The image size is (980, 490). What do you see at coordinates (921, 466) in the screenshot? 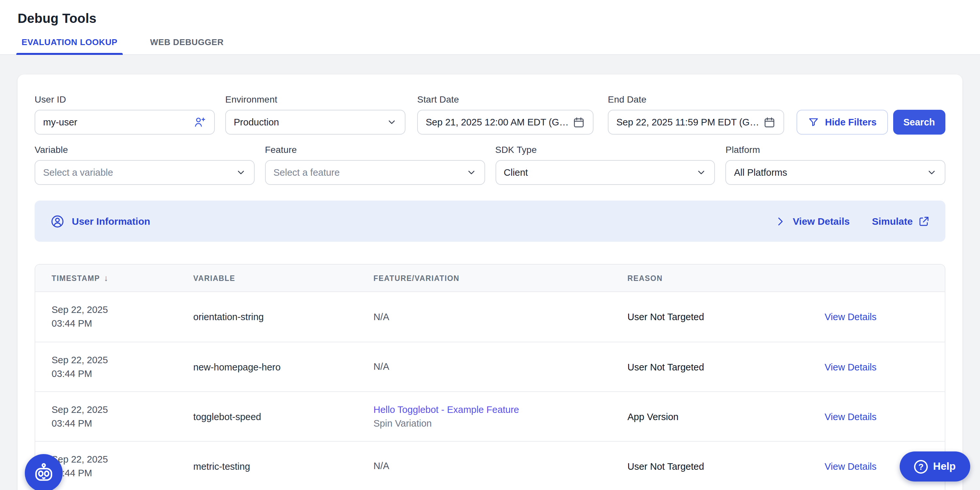
I see `question-circle-icon: ?` at bounding box center [921, 466].